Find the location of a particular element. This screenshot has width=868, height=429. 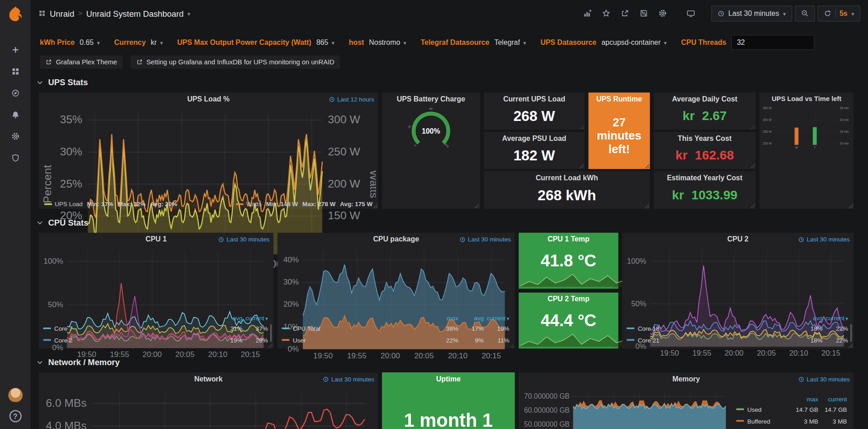

template-variables-row: kWh Price0.65 Currencykr UPS Max Output … is located at coordinates (454, 43).